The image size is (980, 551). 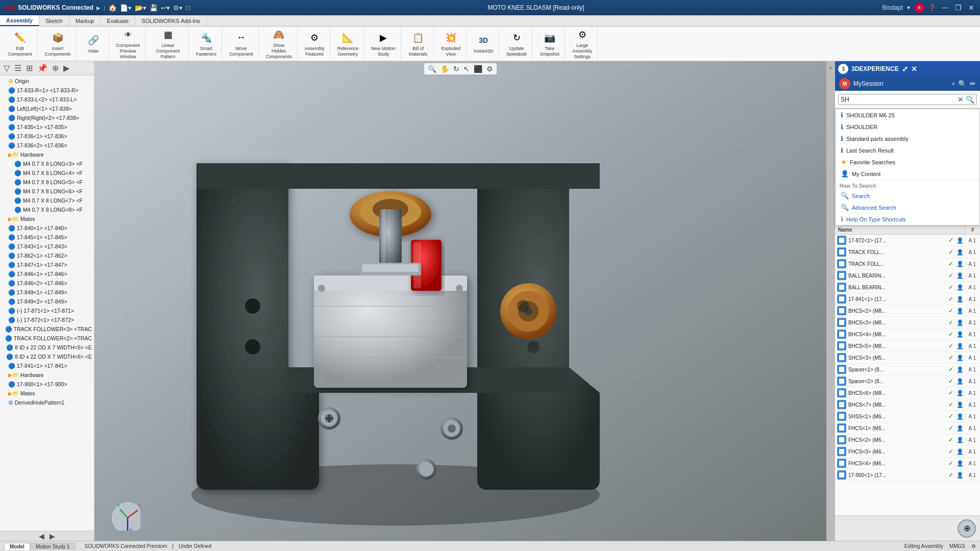 What do you see at coordinates (908, 115) in the screenshot?
I see `dd-item-shoulder-m6: ℹ SHOULDER M6 25` at bounding box center [908, 115].